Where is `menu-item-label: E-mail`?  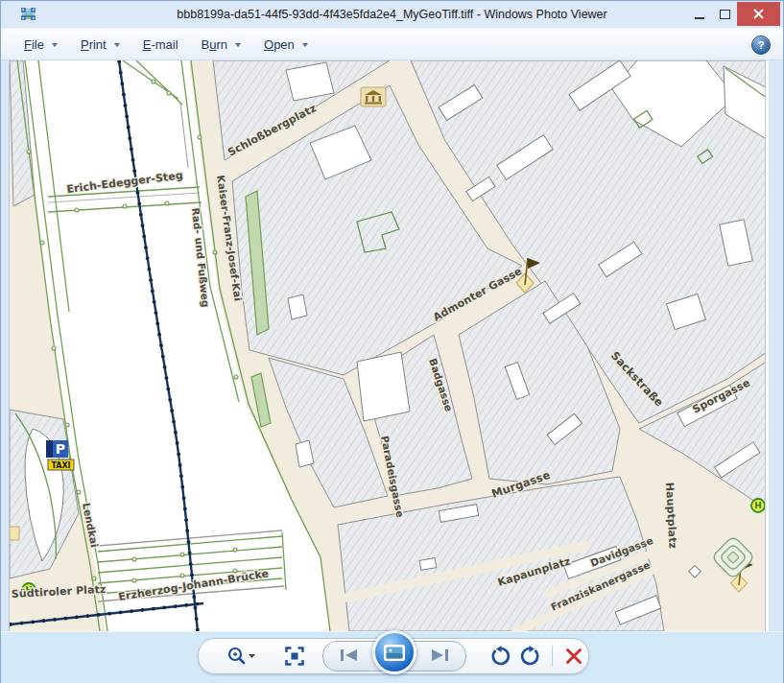
menu-item-label: E-mail is located at coordinates (161, 44).